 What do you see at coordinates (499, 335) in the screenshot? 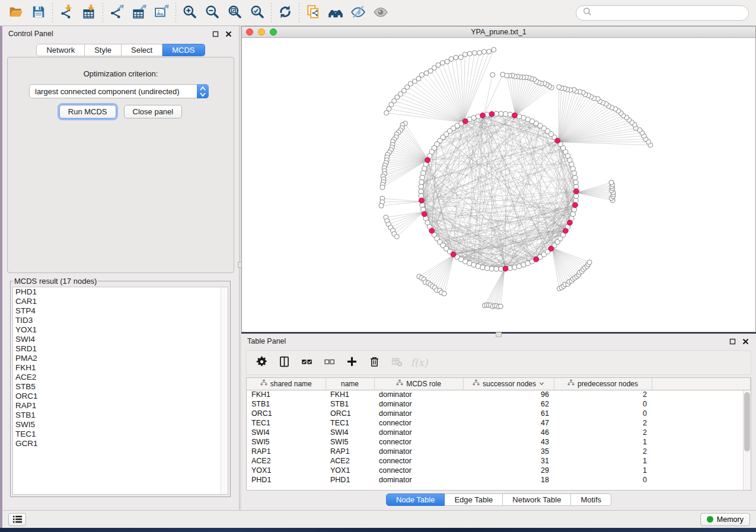
I see `horizontal-splitter-grip` at bounding box center [499, 335].